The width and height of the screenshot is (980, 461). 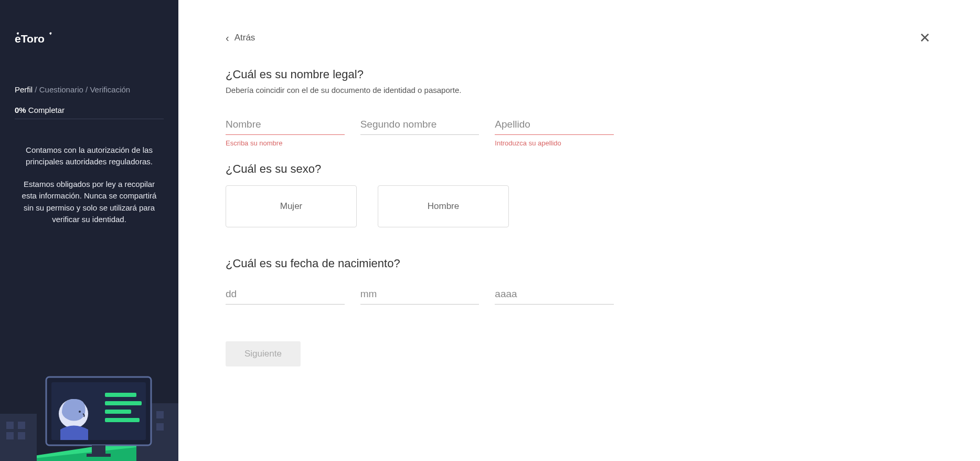 I want to click on breadcrumb-cuestionario: Cuestionario, so click(x=61, y=89).